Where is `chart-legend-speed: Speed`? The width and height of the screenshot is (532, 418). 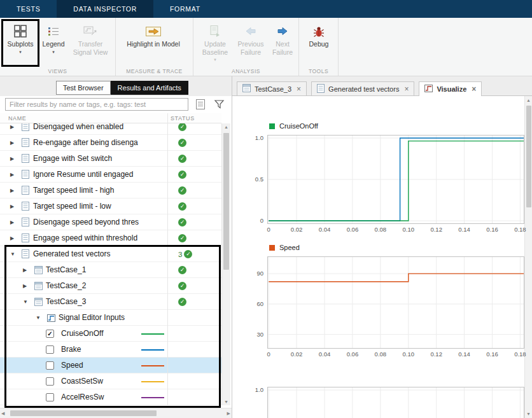 chart-legend-speed: Speed is located at coordinates (284, 247).